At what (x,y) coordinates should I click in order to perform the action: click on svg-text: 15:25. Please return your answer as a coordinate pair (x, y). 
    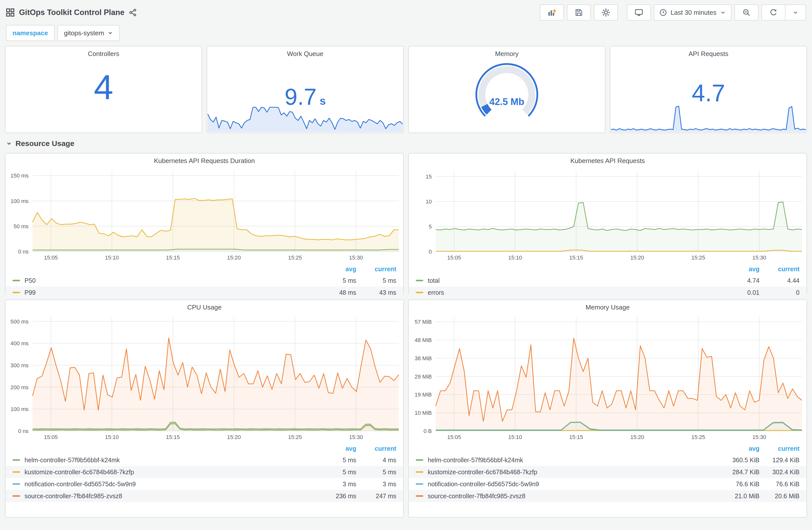
    Looking at the image, I should click on (295, 437).